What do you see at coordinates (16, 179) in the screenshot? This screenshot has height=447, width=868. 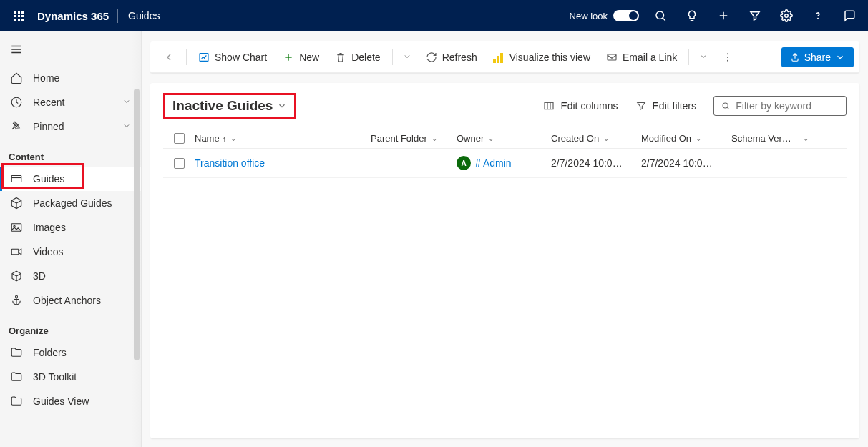 I see `guides-icon` at bounding box center [16, 179].